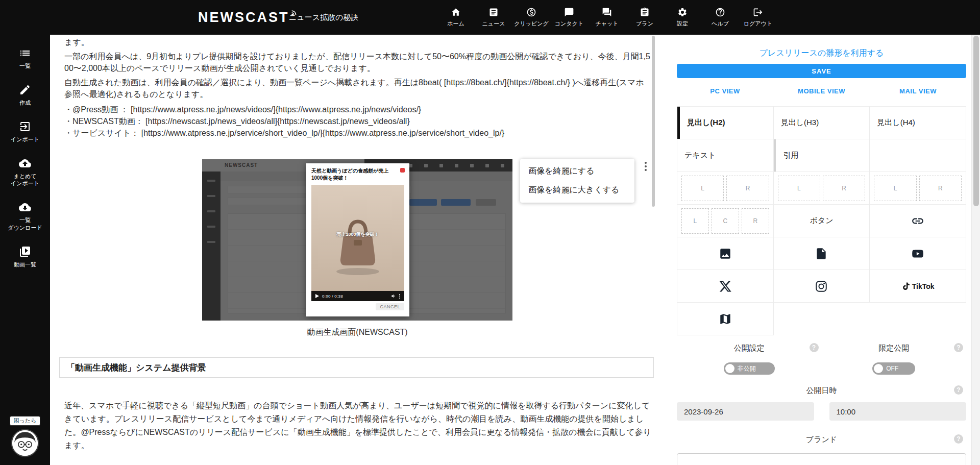 This screenshot has width=980, height=465. Describe the element at coordinates (822, 53) in the screenshot. I see `template-link: プレスリリースの雛形を利用する` at that location.